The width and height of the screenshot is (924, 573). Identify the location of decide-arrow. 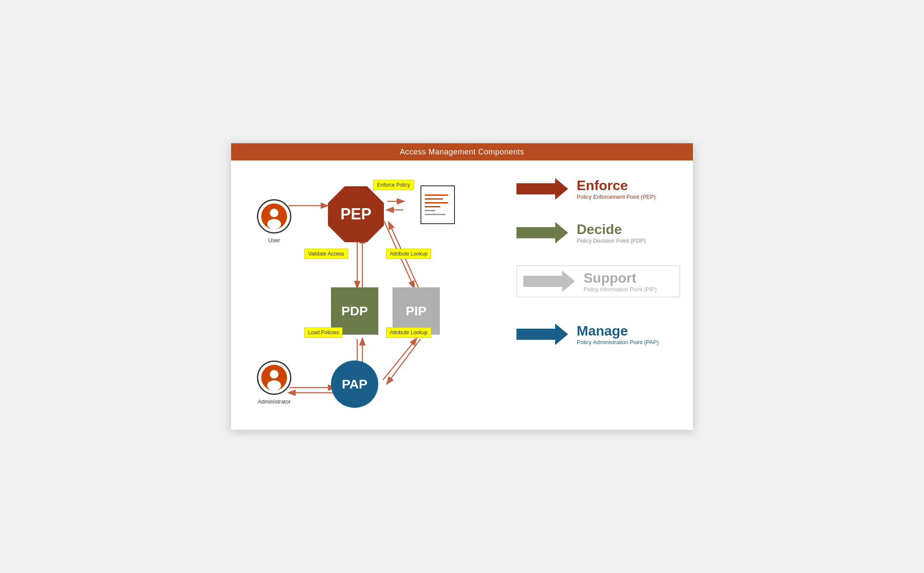
(542, 233).